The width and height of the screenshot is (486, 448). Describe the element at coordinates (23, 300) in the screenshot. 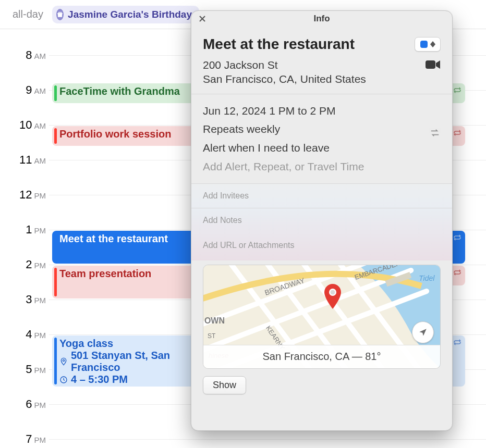

I see `hour-3pm: 3PM` at that location.